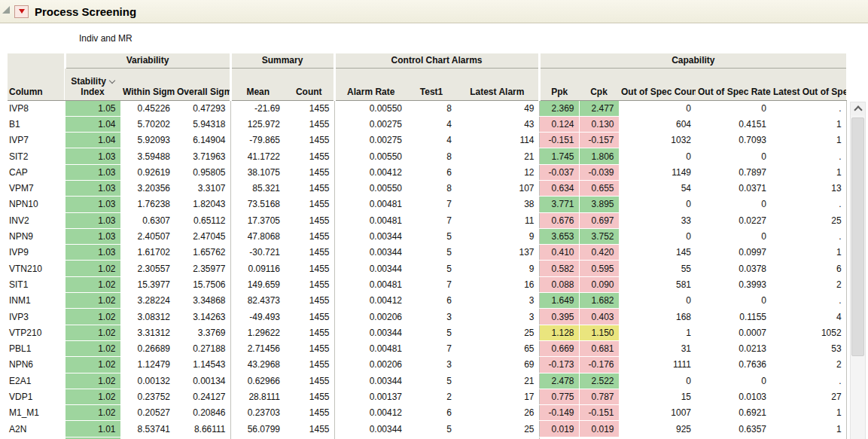  Describe the element at coordinates (427, 413) in the screenshot. I see `table-row: M1_M11.020.205270.208460.2370314550.0041…` at that location.